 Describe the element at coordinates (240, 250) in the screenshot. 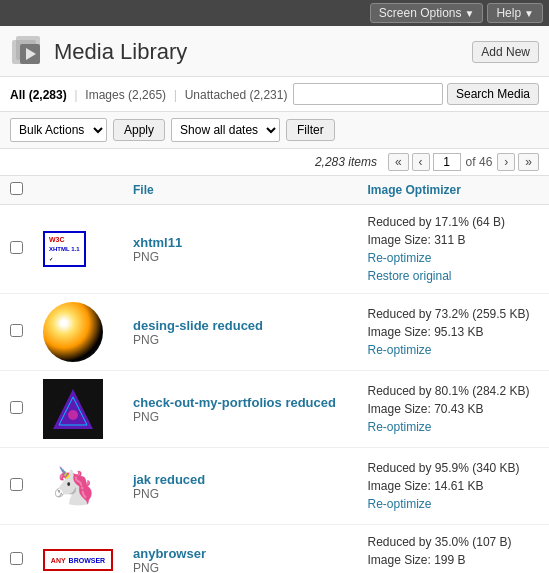

I see `file-name-cell: xhtml11PNG` at that location.